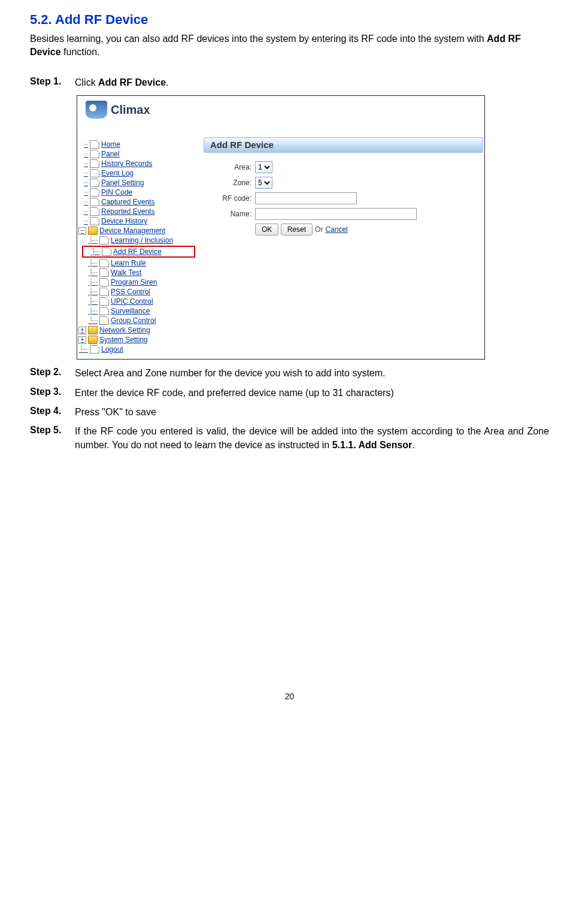  I want to click on logo-icon, so click(96, 110).